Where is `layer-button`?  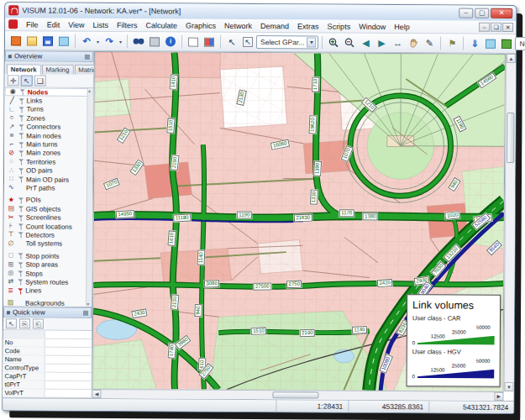
layer-button is located at coordinates (491, 44).